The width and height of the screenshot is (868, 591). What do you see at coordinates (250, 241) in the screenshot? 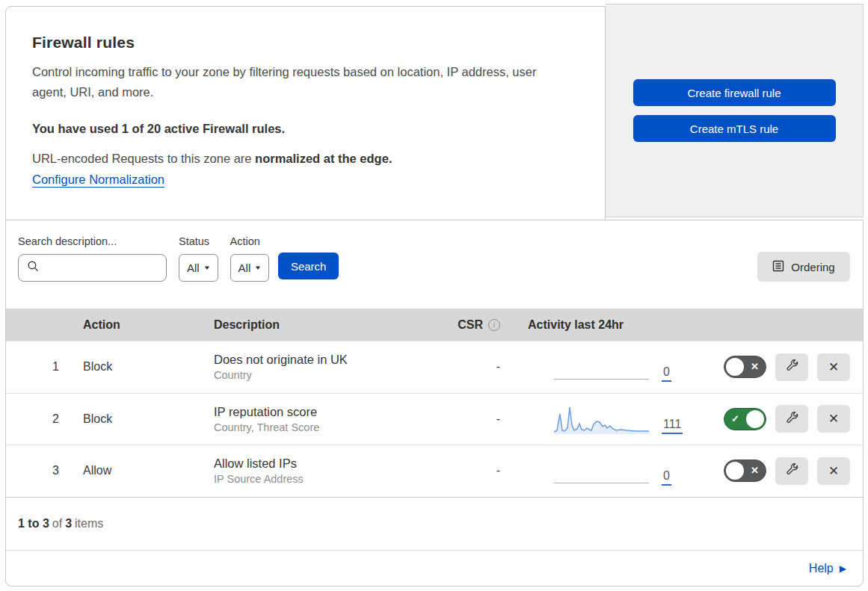
I see `action-label: Action` at bounding box center [250, 241].